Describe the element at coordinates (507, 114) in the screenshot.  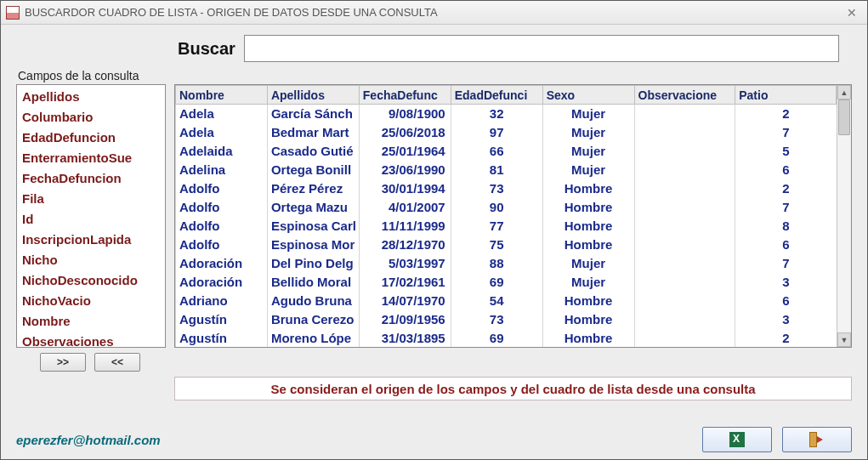
I see `table-row: AdelaGarcía Sánch9/08/190032Mujer2` at that location.